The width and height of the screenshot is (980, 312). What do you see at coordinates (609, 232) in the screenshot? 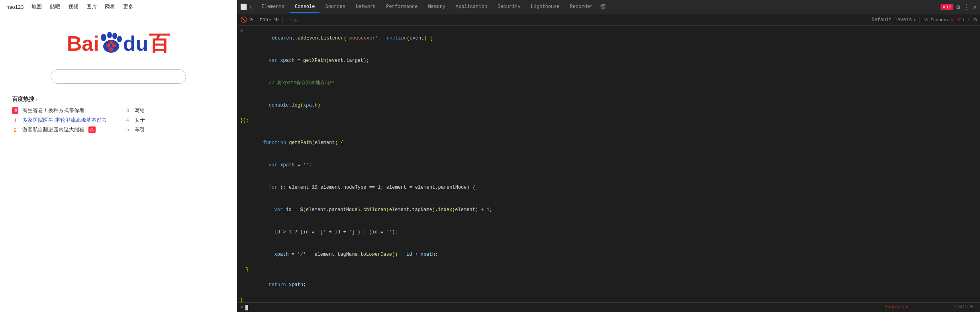
I see `console-line-9: id > 1 ? (id = '[' + id + ']') : (id = '…` at bounding box center [609, 232].